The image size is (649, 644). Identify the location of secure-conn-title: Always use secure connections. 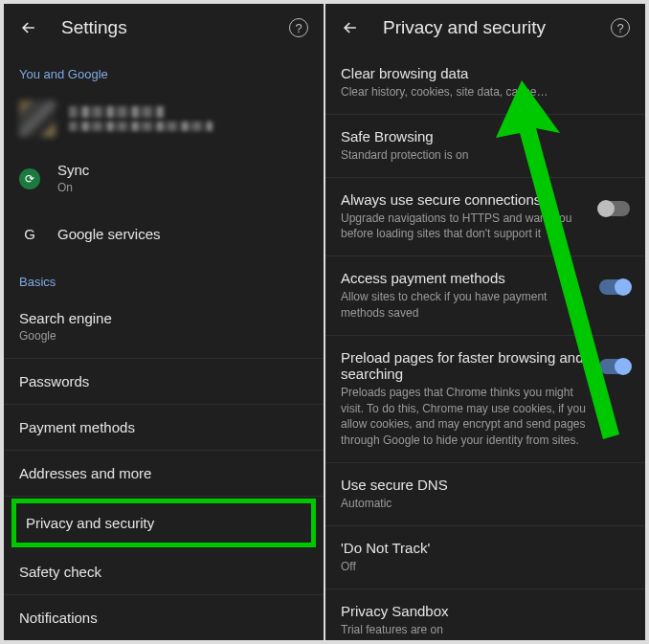
(465, 199).